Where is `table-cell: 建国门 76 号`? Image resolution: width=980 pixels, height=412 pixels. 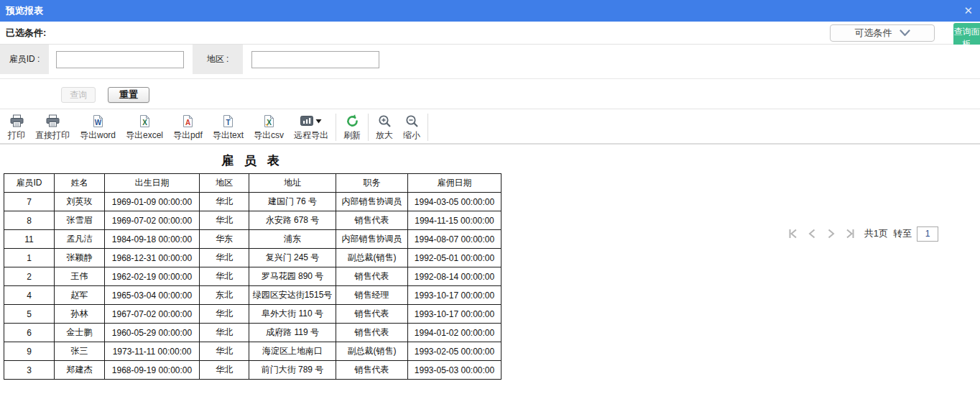
table-cell: 建国门 76 号 is located at coordinates (293, 202).